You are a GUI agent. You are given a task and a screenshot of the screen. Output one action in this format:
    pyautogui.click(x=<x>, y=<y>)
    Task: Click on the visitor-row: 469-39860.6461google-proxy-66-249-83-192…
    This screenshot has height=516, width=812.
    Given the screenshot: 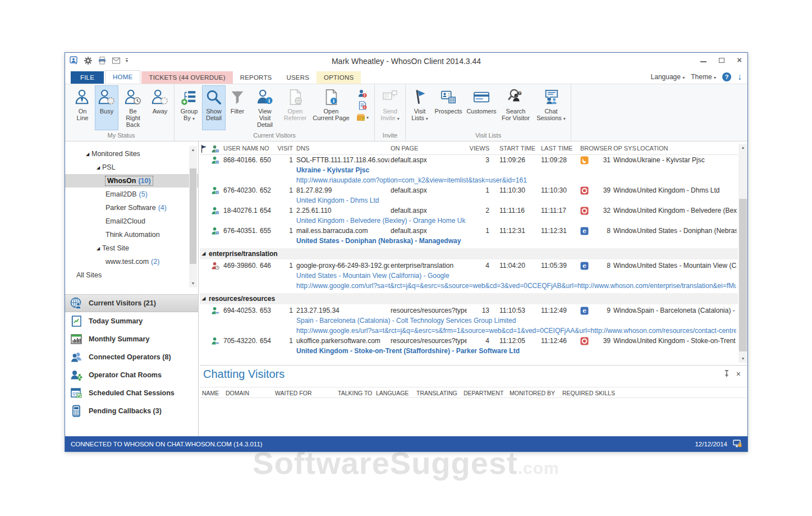 What is the action you would take?
    pyautogui.click(x=469, y=266)
    